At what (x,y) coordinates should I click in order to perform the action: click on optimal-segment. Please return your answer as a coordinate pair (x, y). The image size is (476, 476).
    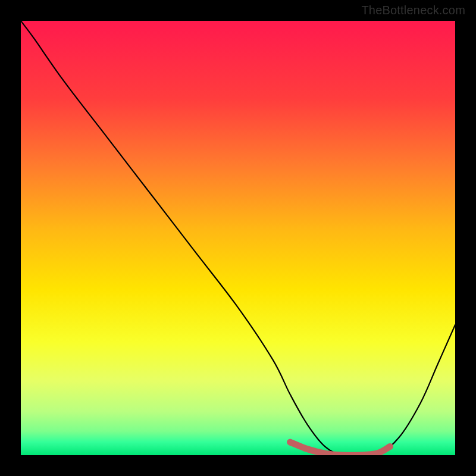
    Looking at the image, I should click on (340, 449).